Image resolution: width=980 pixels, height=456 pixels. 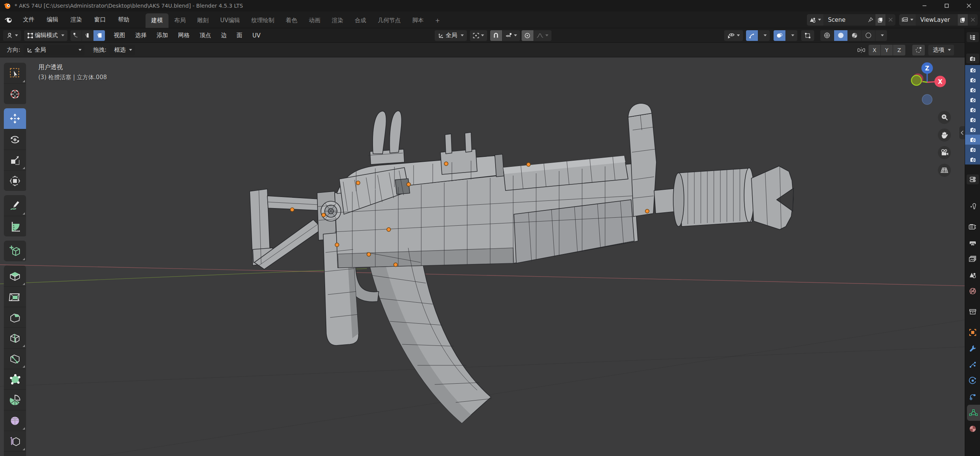 What do you see at coordinates (15, 160) in the screenshot?
I see `tool-scale` at bounding box center [15, 160].